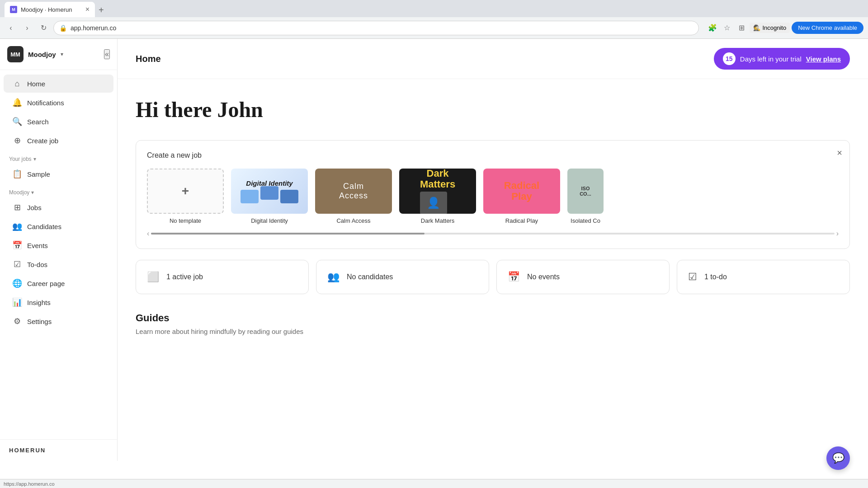 This screenshot has height=488, width=868. Describe the element at coordinates (107, 54) in the screenshot. I see `collapse-sidebar-button: «` at that location.